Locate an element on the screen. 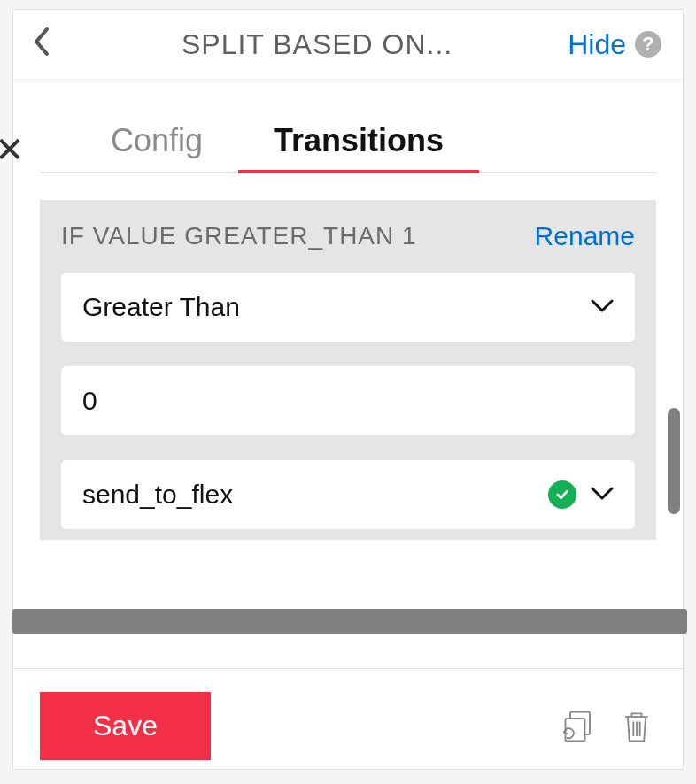 This screenshot has width=696, height=784. save-button: Save is located at coordinates (126, 726).